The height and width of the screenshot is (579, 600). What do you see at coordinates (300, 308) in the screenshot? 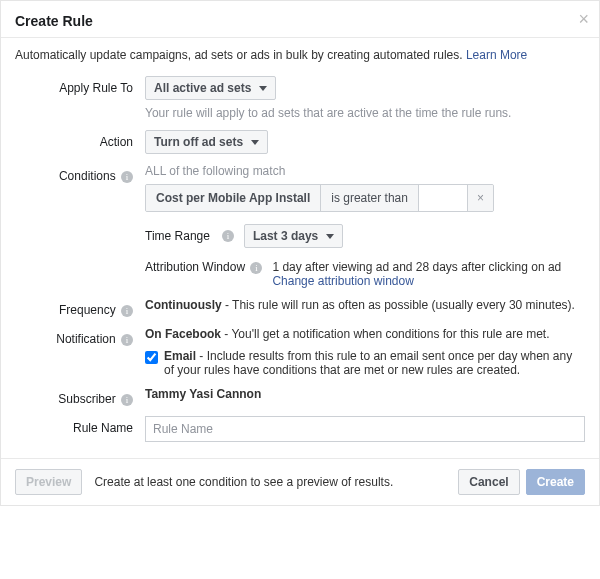
I see `frequency-row: Frequency Continuously - This rule will …` at bounding box center [300, 308].